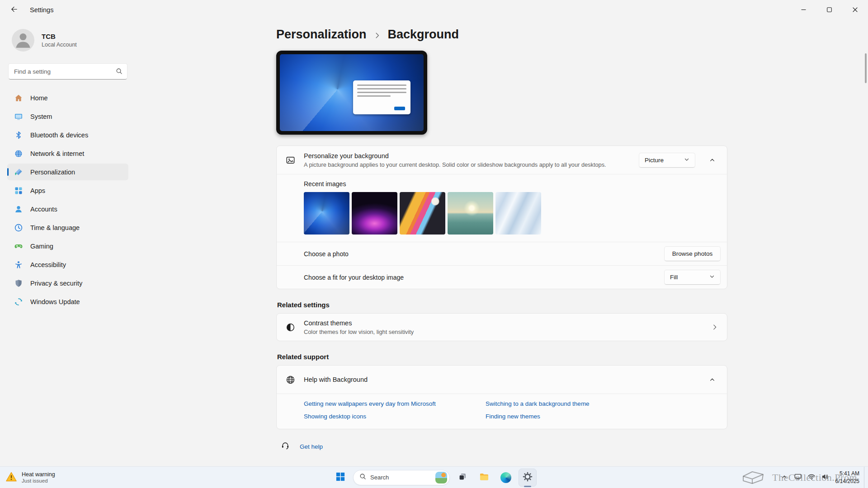 This screenshot has height=488, width=868. I want to click on accounts-icon, so click(18, 209).